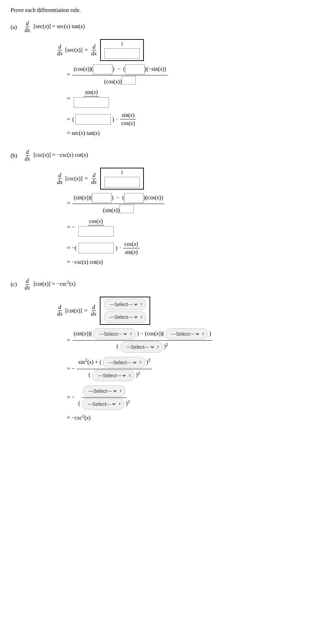 The image size is (317, 644). What do you see at coordinates (140, 347) in the screenshot?
I see `select-c-2c: ---Select--- sin(x) cos(x) tan(x) csc(x)…` at bounding box center [140, 347].